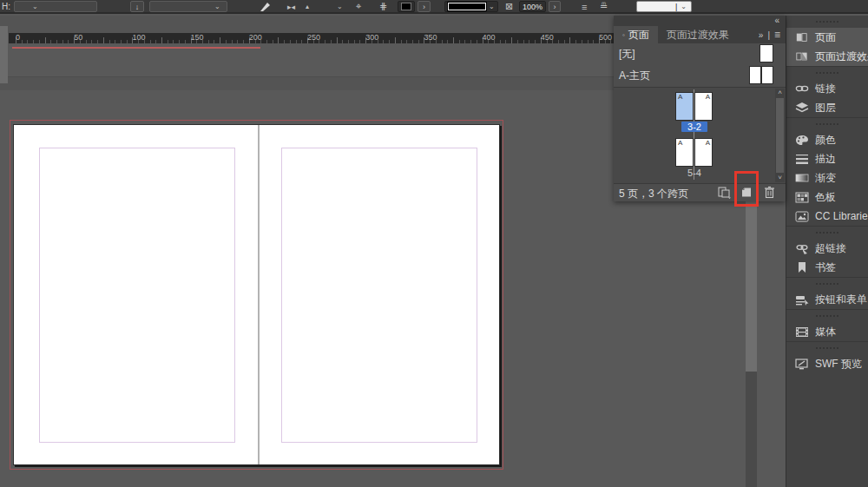 The width and height of the screenshot is (868, 487). What do you see at coordinates (779, 135) in the screenshot?
I see `panel-scrollbar-thumb` at bounding box center [779, 135].